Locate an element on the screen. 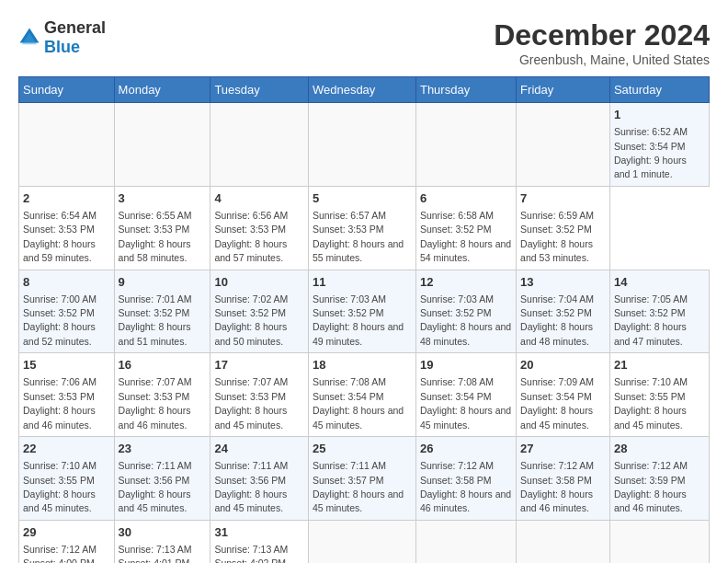 The width and height of the screenshot is (728, 563). table-row: 28Sunrise: 7:12 AMSunset: 3:59 PMDayligh… is located at coordinates (659, 478).